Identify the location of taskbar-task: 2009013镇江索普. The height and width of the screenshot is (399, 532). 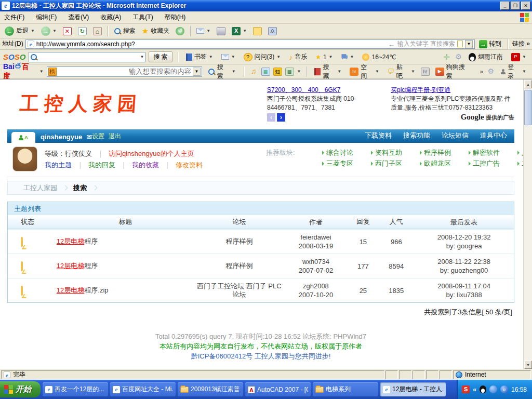
(210, 390).